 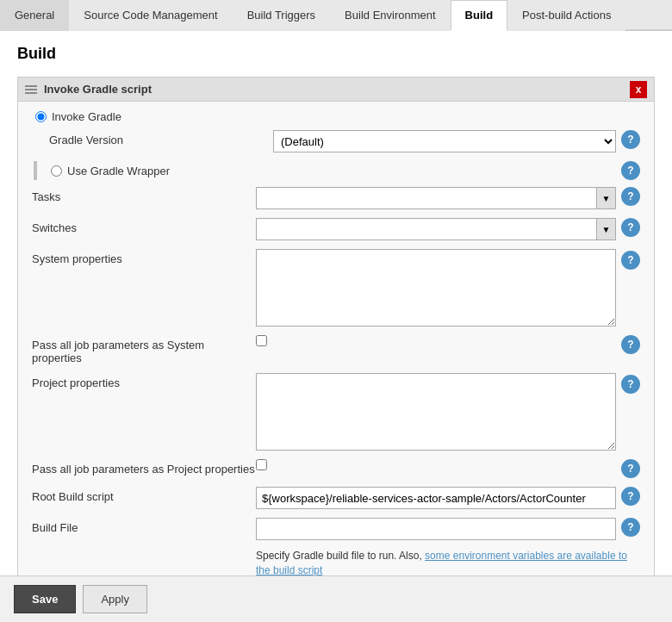 What do you see at coordinates (436, 288) in the screenshot?
I see `system-props-control` at bounding box center [436, 288].